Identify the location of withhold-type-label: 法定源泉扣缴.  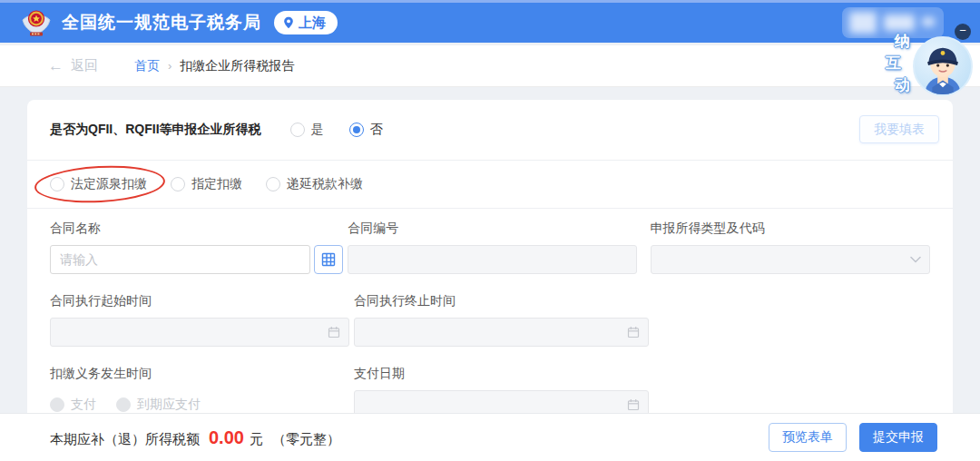
(109, 184).